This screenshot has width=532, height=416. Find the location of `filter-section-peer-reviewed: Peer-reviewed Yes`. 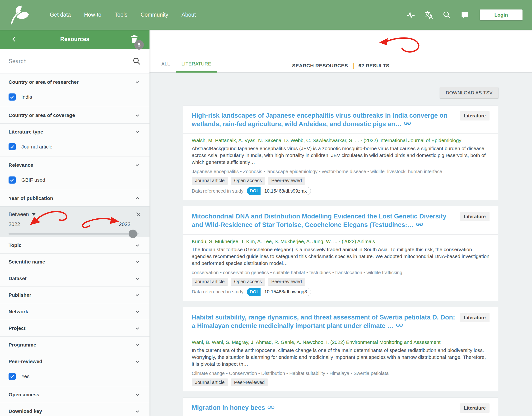

filter-section-peer-reviewed: Peer-reviewed Yes is located at coordinates (75, 369).